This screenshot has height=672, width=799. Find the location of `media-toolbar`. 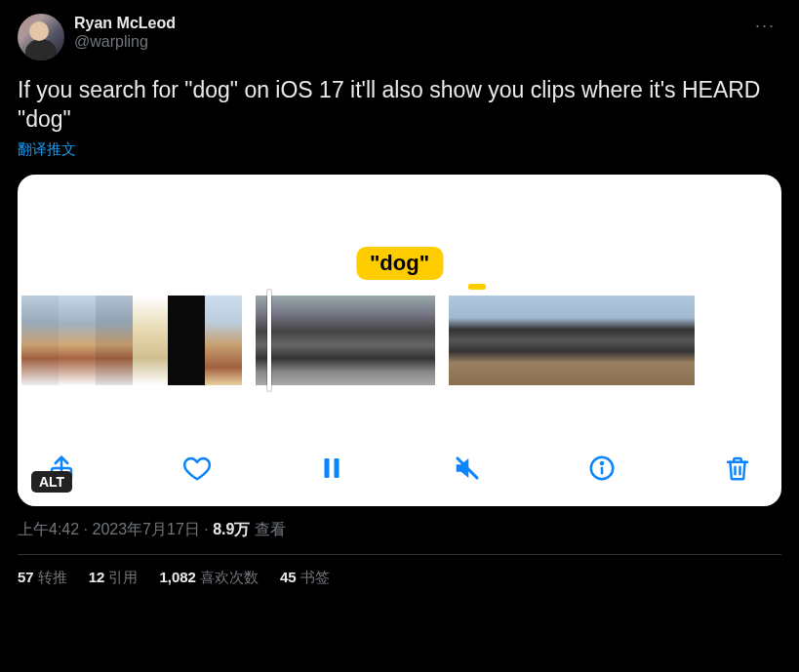

media-toolbar is located at coordinates (400, 474).